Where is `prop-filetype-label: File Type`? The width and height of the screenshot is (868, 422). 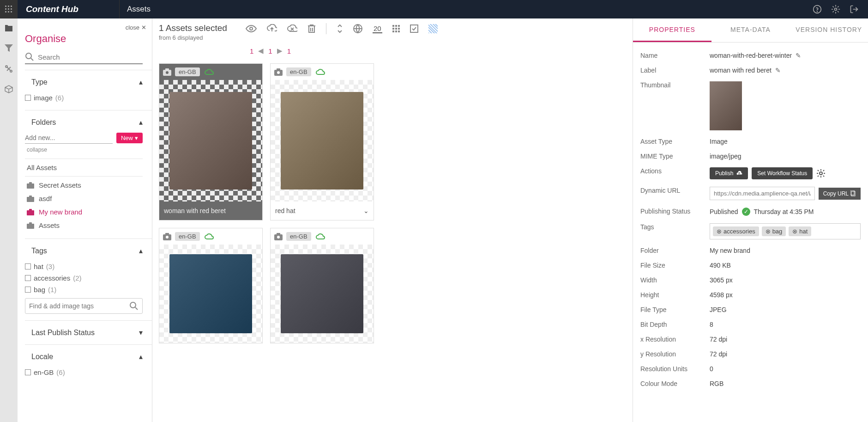
prop-filetype-label: File Type is located at coordinates (675, 310).